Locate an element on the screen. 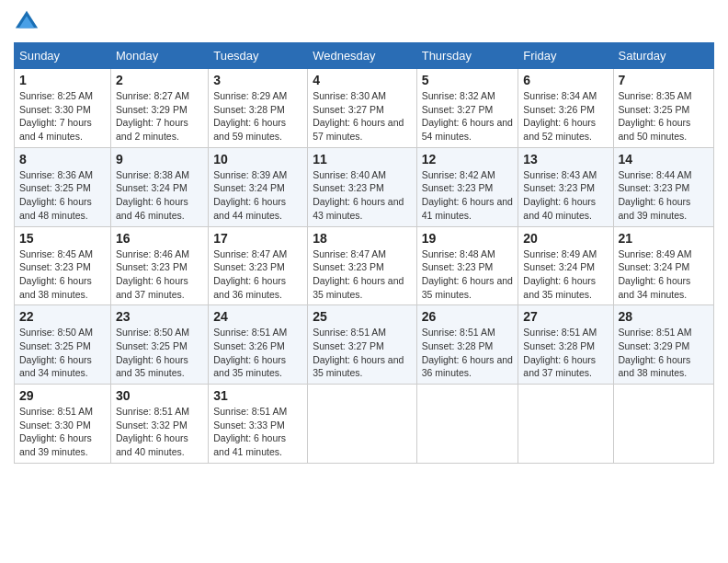 The image size is (728, 563). day-number: 9 is located at coordinates (160, 159).